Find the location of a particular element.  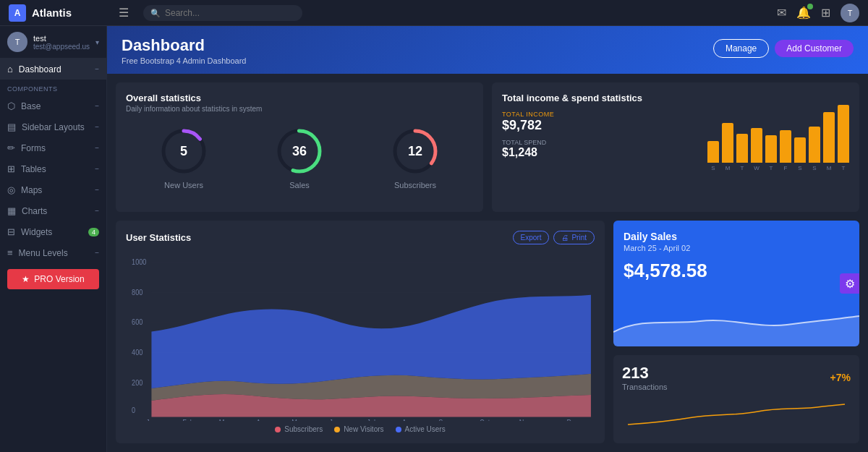

components-label: COMPONENTS is located at coordinates (54, 88).